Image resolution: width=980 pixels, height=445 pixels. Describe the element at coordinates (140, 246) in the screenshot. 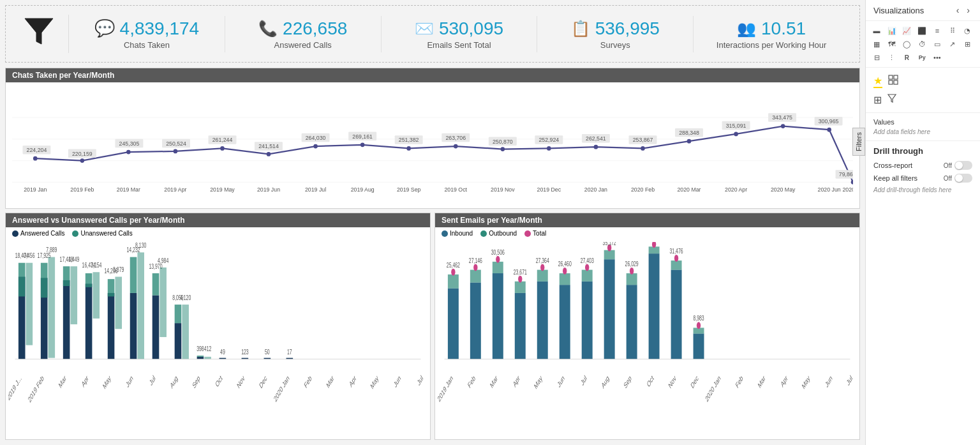

I see `svg-text: 8,130` at that location.